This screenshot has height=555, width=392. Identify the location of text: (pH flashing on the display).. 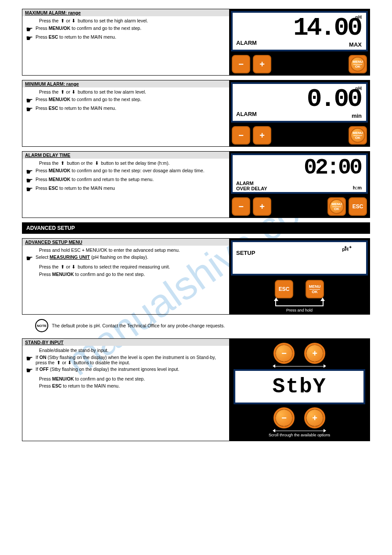
(120, 257).